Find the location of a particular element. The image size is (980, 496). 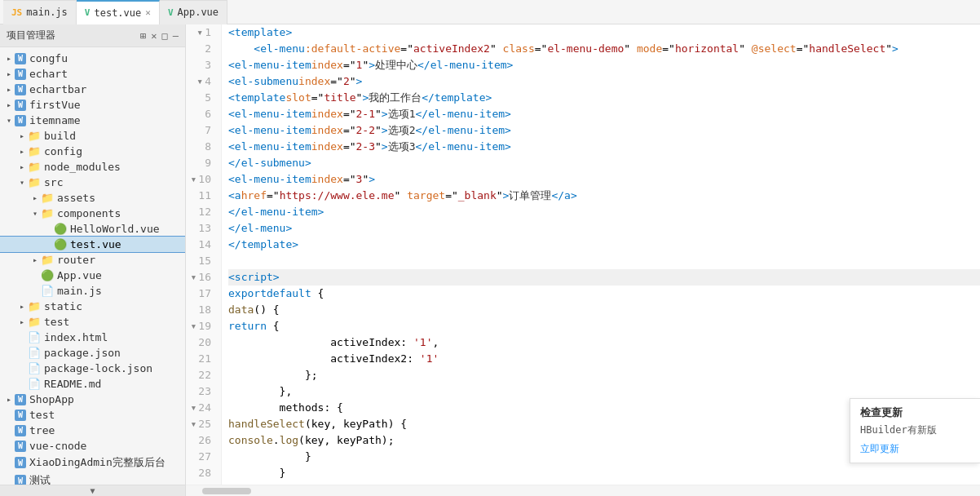

sidebar-item-build: ▸📁build is located at coordinates (93, 135).